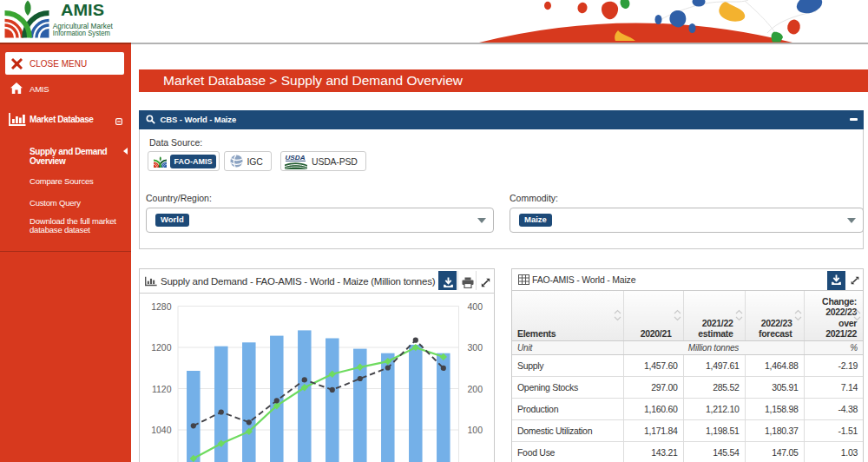  What do you see at coordinates (82, 33) in the screenshot?
I see `svg-text: Information System` at bounding box center [82, 33].